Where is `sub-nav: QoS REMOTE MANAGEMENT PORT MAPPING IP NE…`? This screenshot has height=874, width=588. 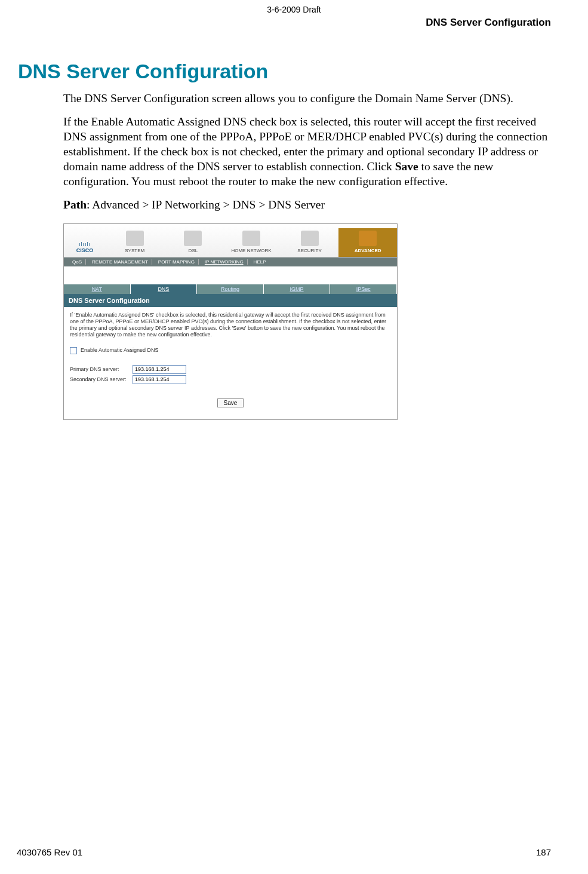 sub-nav: QoS REMOTE MANAGEMENT PORT MAPPING IP NE… is located at coordinates (230, 262).